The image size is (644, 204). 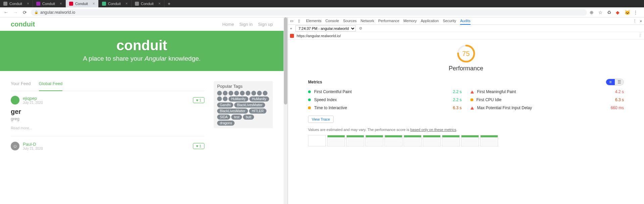 I want to click on nav-signin: Sign in, so click(x=246, y=24).